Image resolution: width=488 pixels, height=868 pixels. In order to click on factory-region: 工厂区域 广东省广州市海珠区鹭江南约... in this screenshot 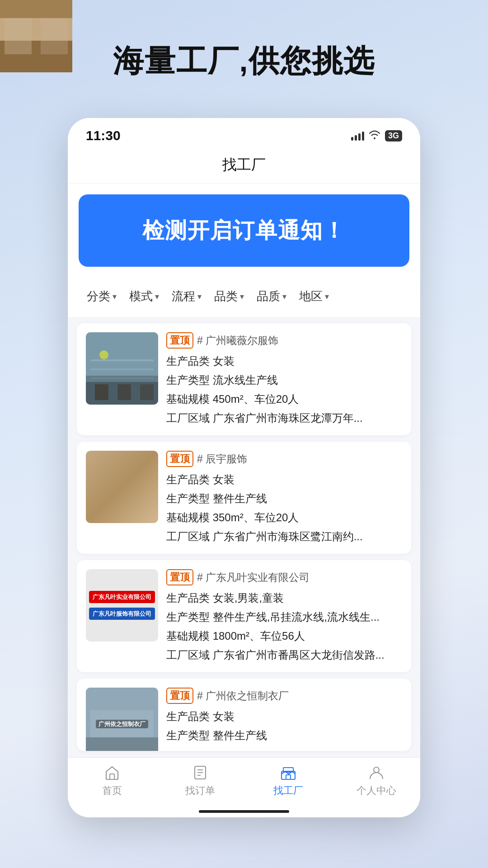, I will do `click(284, 537)`.